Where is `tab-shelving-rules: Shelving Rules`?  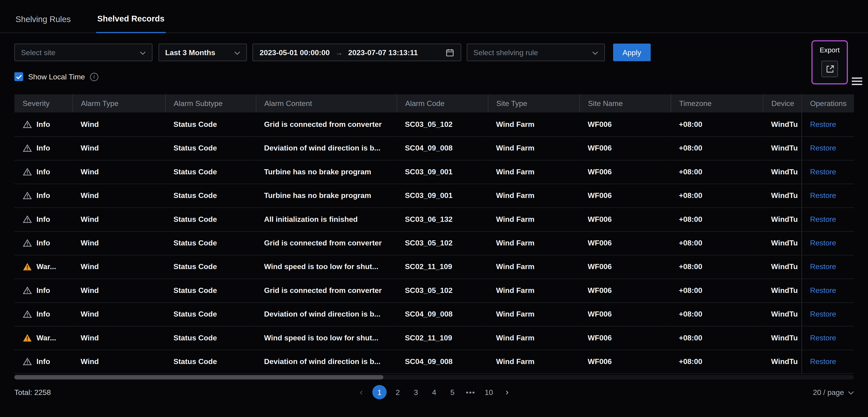 tab-shelving-rules: Shelving Rules is located at coordinates (43, 24).